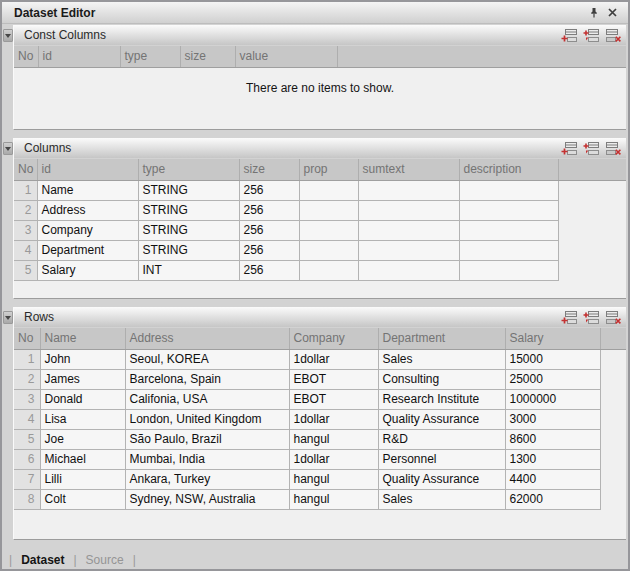 Image resolution: width=630 pixels, height=571 pixels. Describe the element at coordinates (207, 379) in the screenshot. I see `cell: Barcelona, Spain` at that location.